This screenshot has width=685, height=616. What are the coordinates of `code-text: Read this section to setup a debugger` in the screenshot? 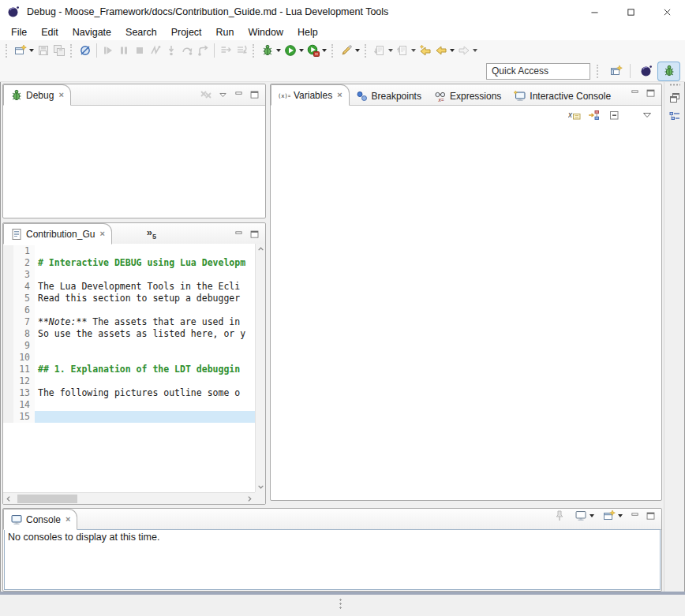 It's located at (145, 298).